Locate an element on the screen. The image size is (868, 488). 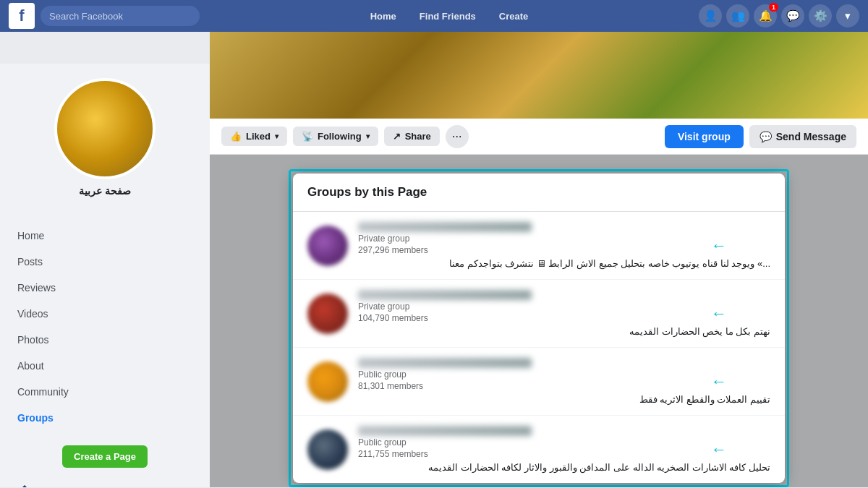
nav-home: Home is located at coordinates (383, 16).